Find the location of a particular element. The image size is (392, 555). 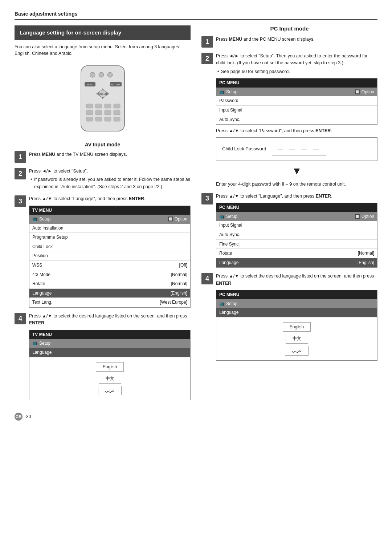

pc-step-text-2: Press ◄/► to select "Setup". Then you ar… is located at coordinates (297, 120).